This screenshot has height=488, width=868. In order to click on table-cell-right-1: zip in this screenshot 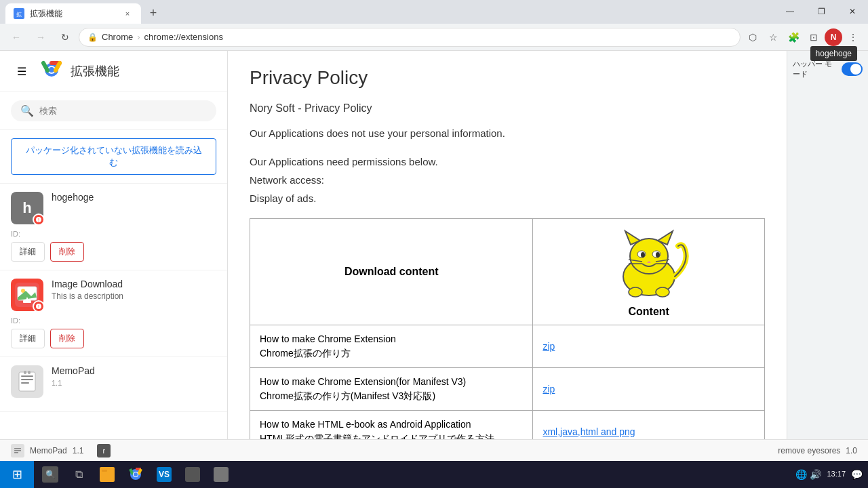, I will do `click(649, 347)`.